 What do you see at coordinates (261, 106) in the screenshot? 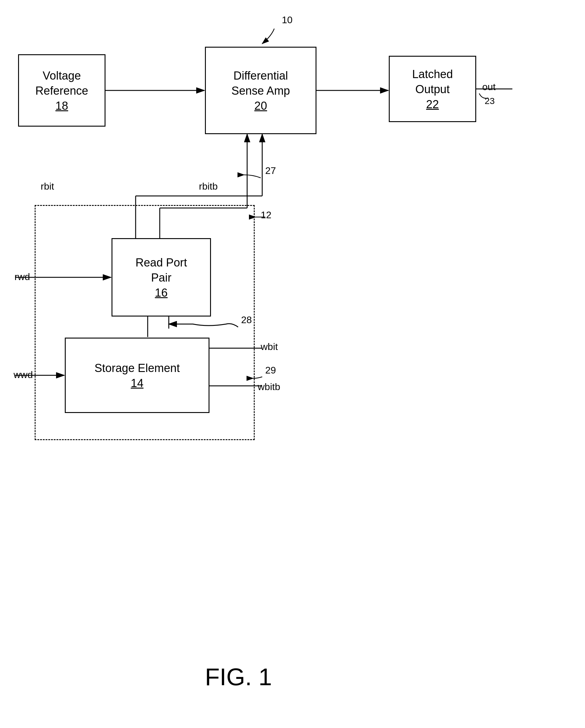
I see `diff-sense-amp-number: 20` at bounding box center [261, 106].